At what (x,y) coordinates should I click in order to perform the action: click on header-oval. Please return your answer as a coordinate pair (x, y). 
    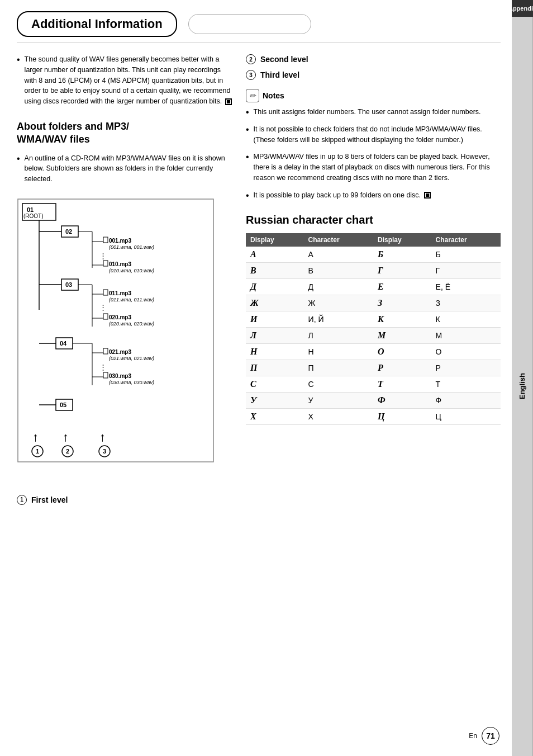
    Looking at the image, I should click on (250, 24).